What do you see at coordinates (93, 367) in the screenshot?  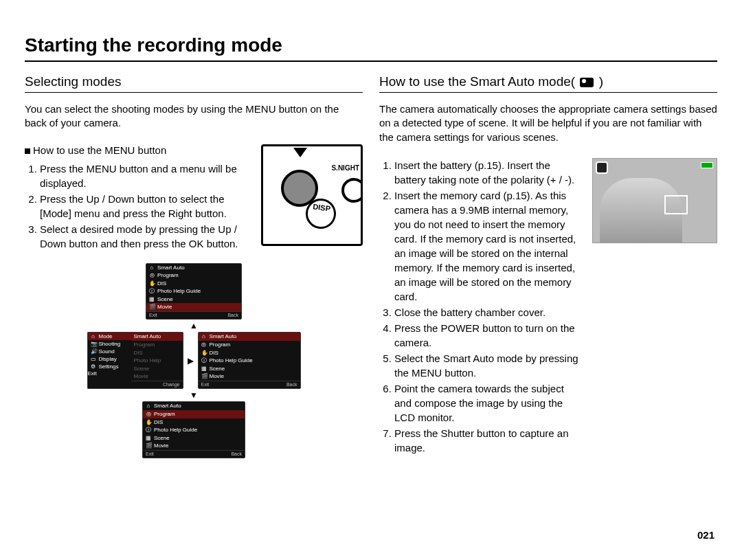 I see `settings-icon: ⚙` at bounding box center [93, 367].